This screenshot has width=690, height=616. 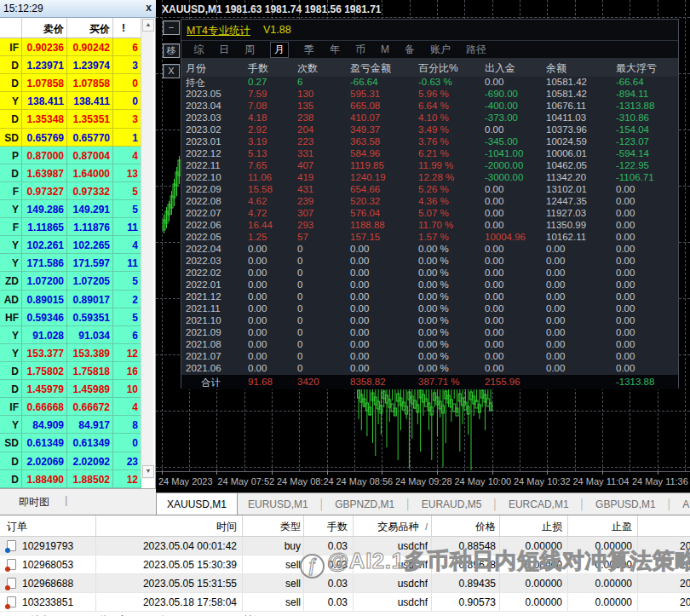 I want to click on stats-row: 2021.070.0000.000.00 %0.000.000.00, so click(x=429, y=357).